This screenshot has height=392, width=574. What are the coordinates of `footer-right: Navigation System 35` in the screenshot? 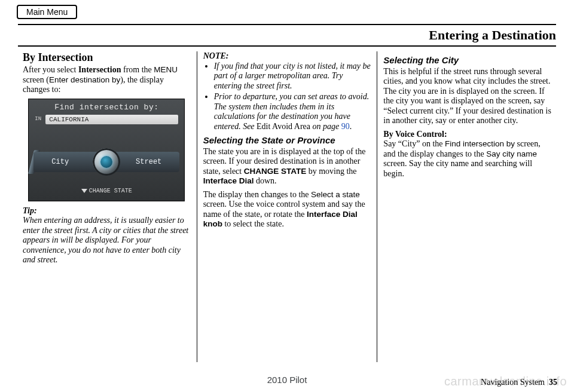 It's located at (519, 382).